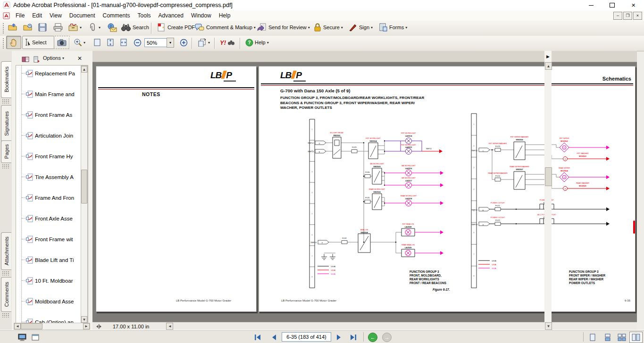  What do you see at coordinates (548, 57) in the screenshot?
I see `toolbar-overflow-icon: ▶` at bounding box center [548, 57].